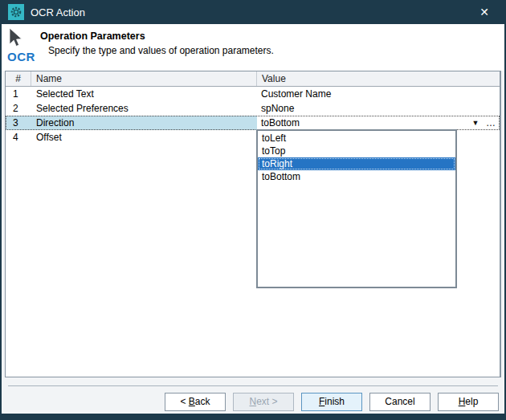  I want to click on dropdown-item: toLeft, so click(357, 138).